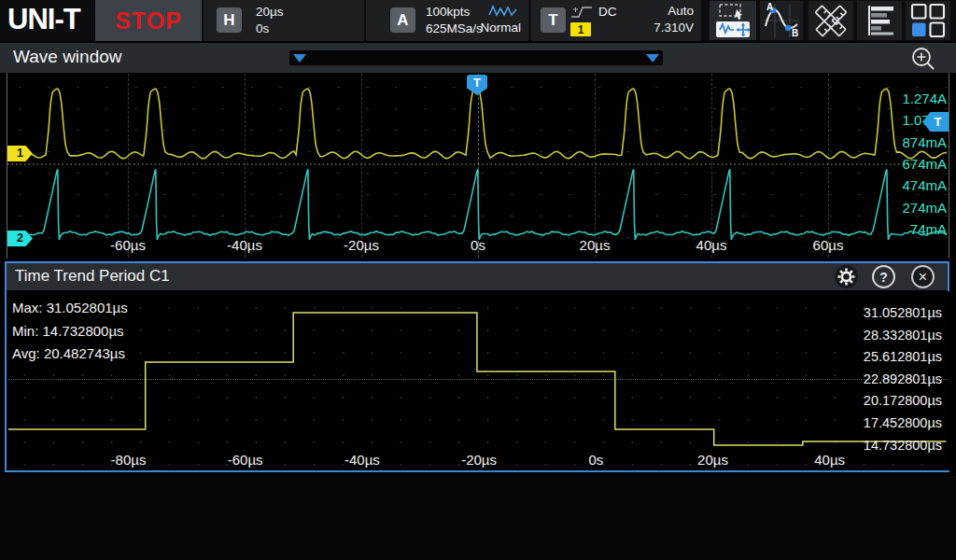 The image size is (956, 560). Describe the element at coordinates (148, 21) in the screenshot. I see `run-state-label: STOP` at that location.